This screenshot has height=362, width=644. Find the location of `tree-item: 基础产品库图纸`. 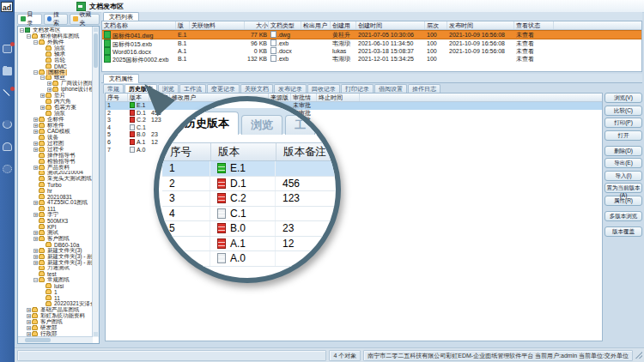

tree-item: 基础产品库图纸 is located at coordinates (56, 311).